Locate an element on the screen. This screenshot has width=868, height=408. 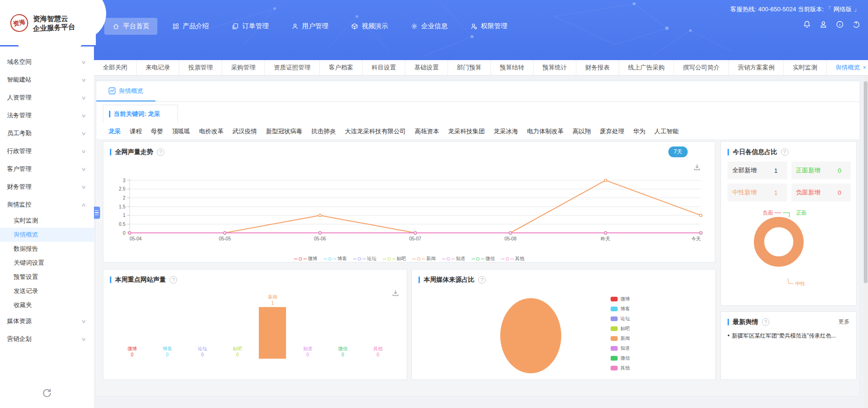
nav-item-1: 平台首页 is located at coordinates (131, 26).